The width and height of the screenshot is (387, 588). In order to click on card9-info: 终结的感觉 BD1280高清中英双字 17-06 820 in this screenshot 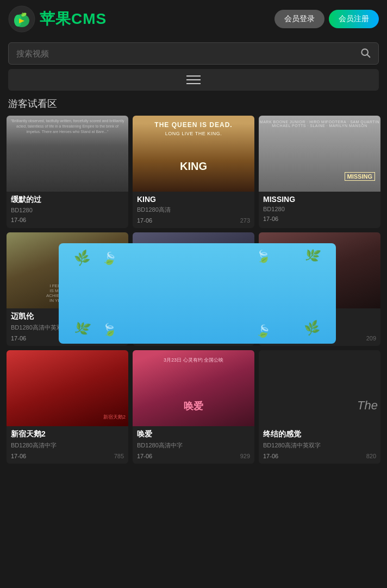, I will do `click(320, 445)`.